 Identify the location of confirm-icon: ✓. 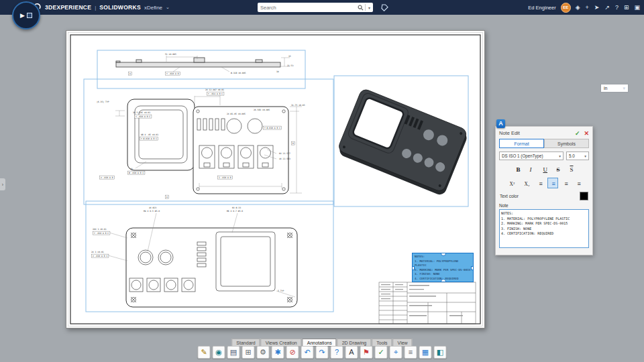
(578, 133).